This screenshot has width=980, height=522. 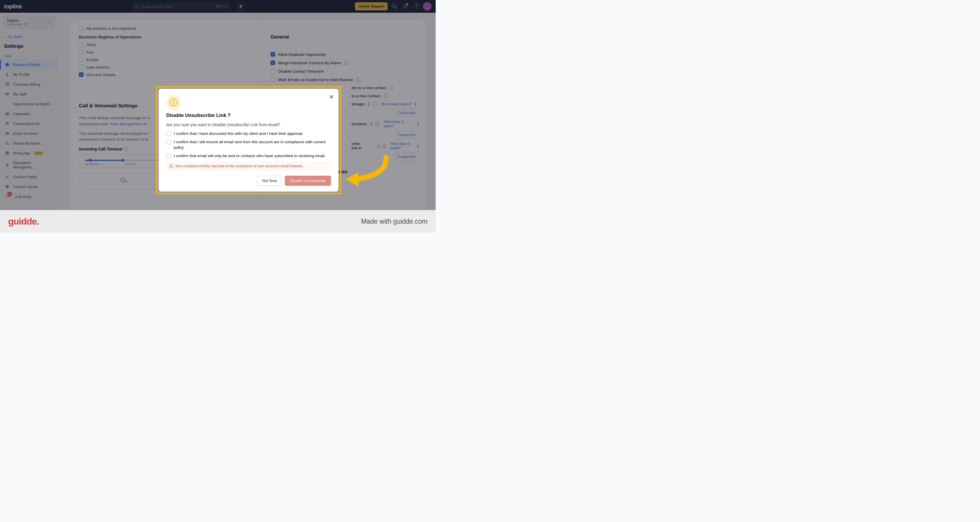 I want to click on confirm-3-row: I confirm that email will only be sent t…, so click(x=249, y=156).